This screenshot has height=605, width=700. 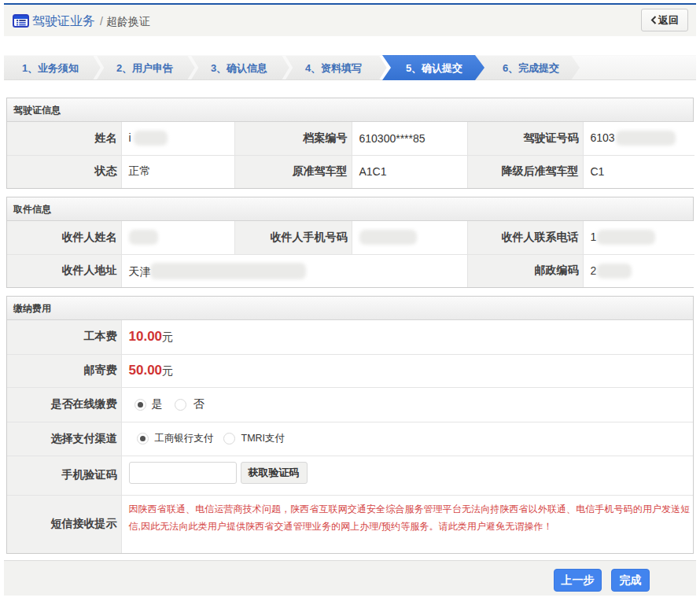 What do you see at coordinates (239, 68) in the screenshot?
I see `svg-text: 3、确认信息` at bounding box center [239, 68].